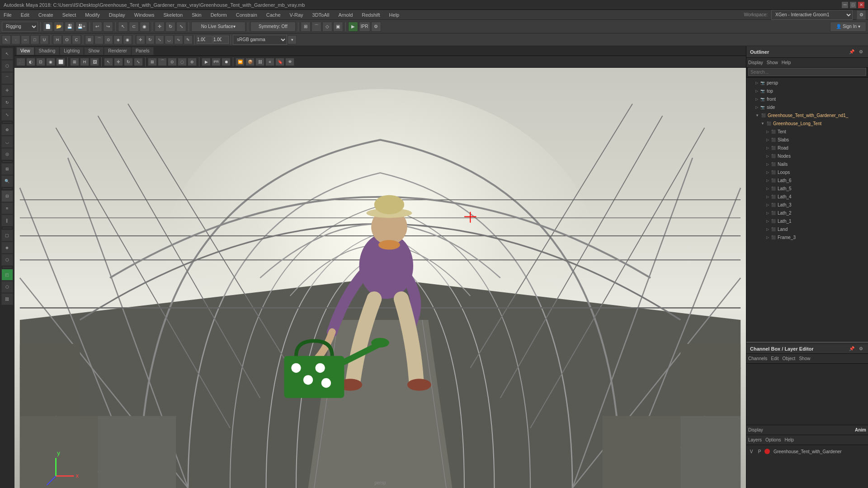 The height and width of the screenshot is (488, 868). What do you see at coordinates (192, 62) in the screenshot?
I see `vp-isolate-btn: ⊛` at bounding box center [192, 62].